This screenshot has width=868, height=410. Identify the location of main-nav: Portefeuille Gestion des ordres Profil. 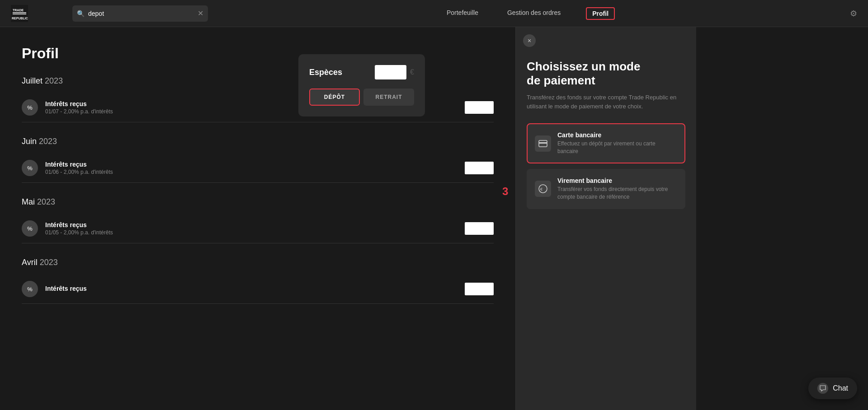
(529, 14).